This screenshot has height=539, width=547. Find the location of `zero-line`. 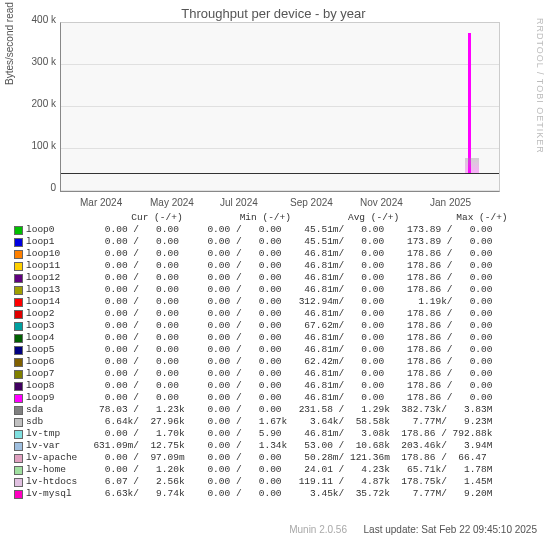

zero-line is located at coordinates (280, 174).